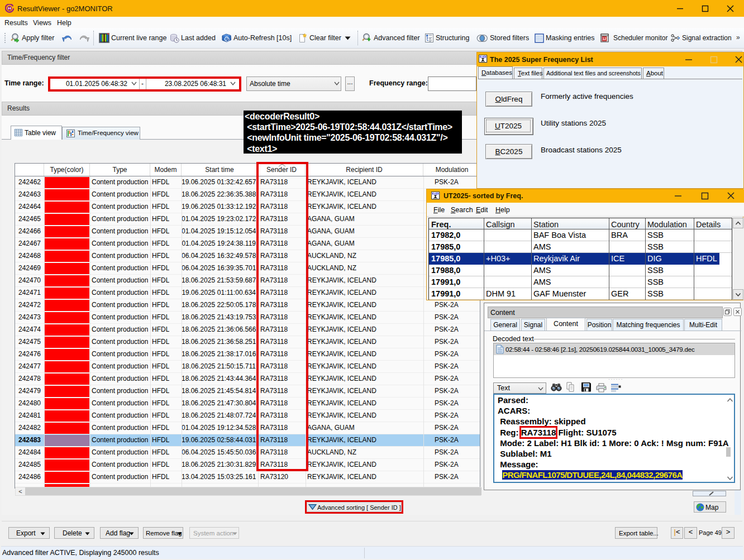 The width and height of the screenshot is (744, 560). Describe the element at coordinates (604, 39) in the screenshot. I see `svg-text: 12` at that location.